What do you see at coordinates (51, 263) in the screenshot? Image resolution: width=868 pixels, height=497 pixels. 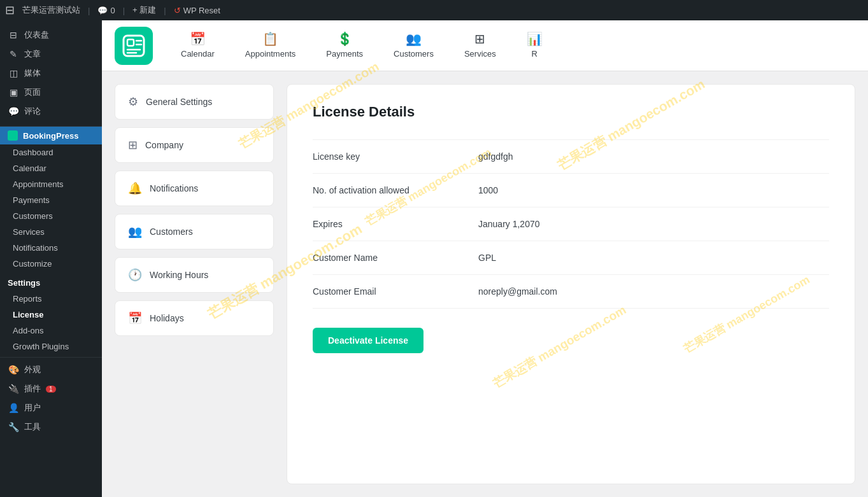 I see `sidebar-sub-customize: Customize` at bounding box center [51, 263].